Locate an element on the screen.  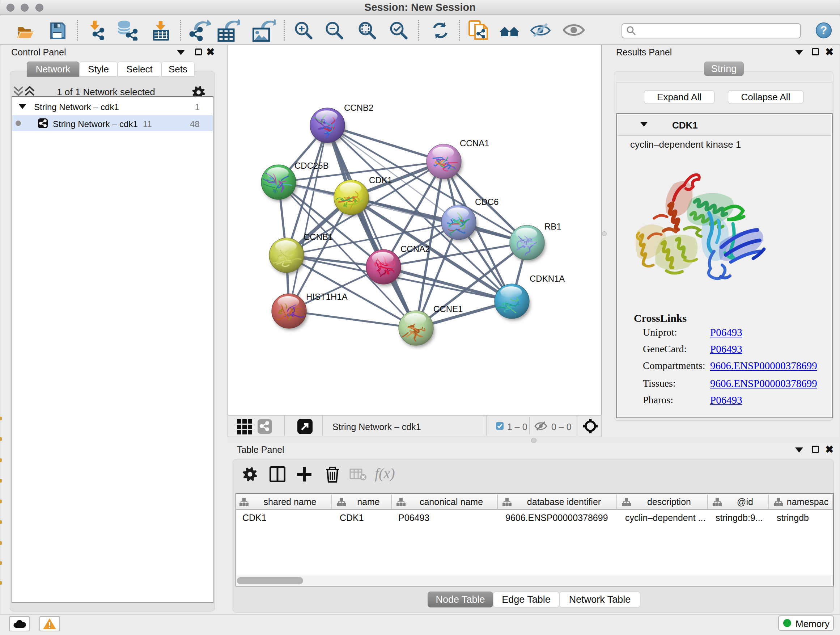
svg-text: HIST1H1A is located at coordinates (327, 297).